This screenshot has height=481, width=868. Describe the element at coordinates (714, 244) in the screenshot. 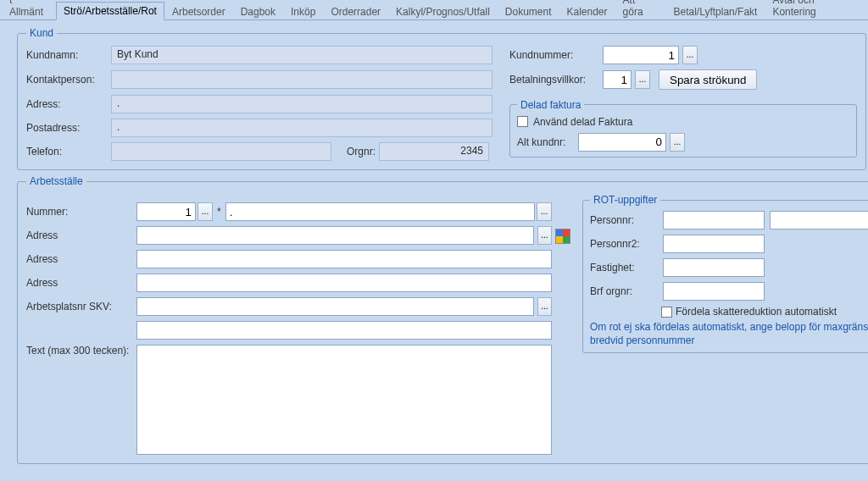

I see `personnr2-field` at that location.